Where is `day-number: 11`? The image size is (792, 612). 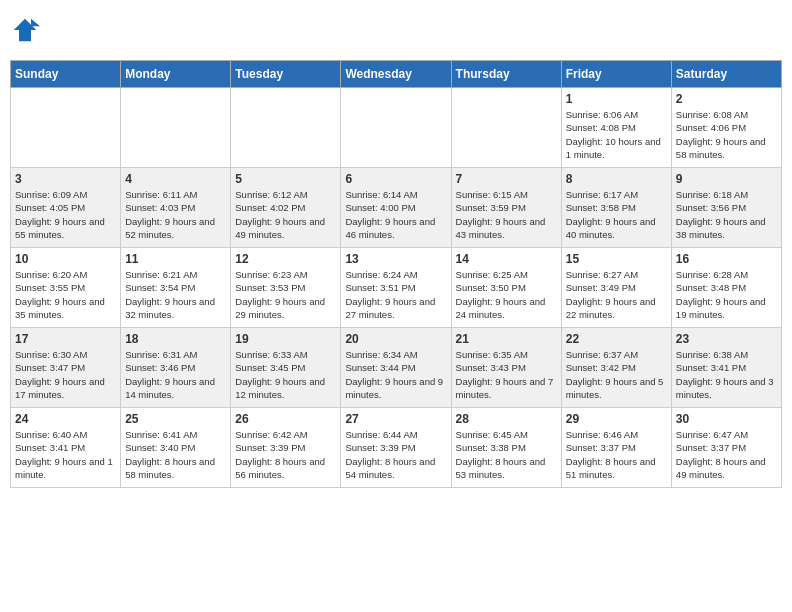 day-number: 11 is located at coordinates (176, 259).